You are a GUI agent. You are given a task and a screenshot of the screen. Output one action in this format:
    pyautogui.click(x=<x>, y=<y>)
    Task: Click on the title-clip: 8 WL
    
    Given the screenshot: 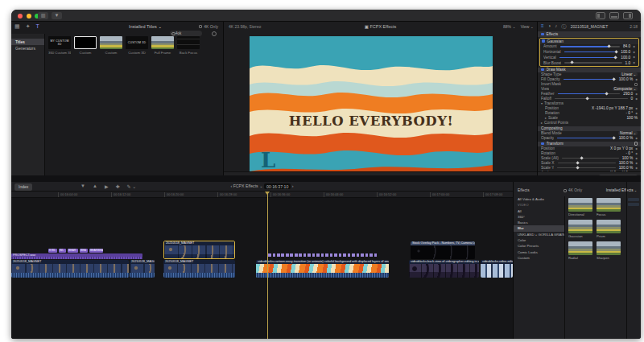 What is the action you would take?
    pyautogui.click(x=53, y=251)
    